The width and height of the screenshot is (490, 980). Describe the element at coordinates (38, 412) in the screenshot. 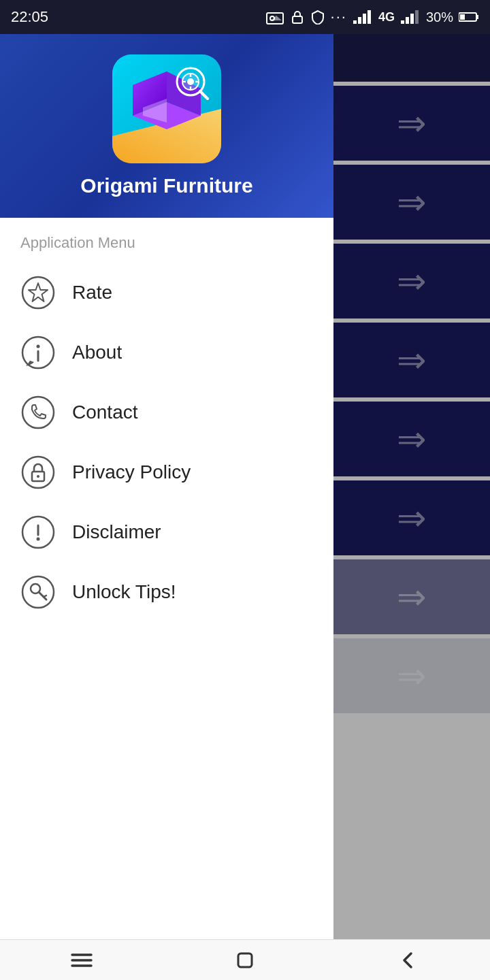

I see `contact-icon` at that location.